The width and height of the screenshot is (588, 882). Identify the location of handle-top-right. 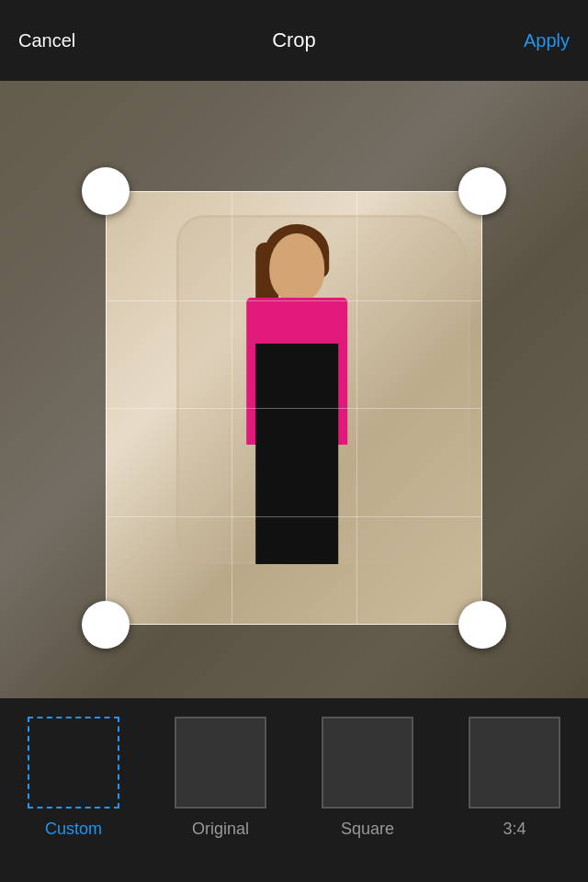
(482, 191).